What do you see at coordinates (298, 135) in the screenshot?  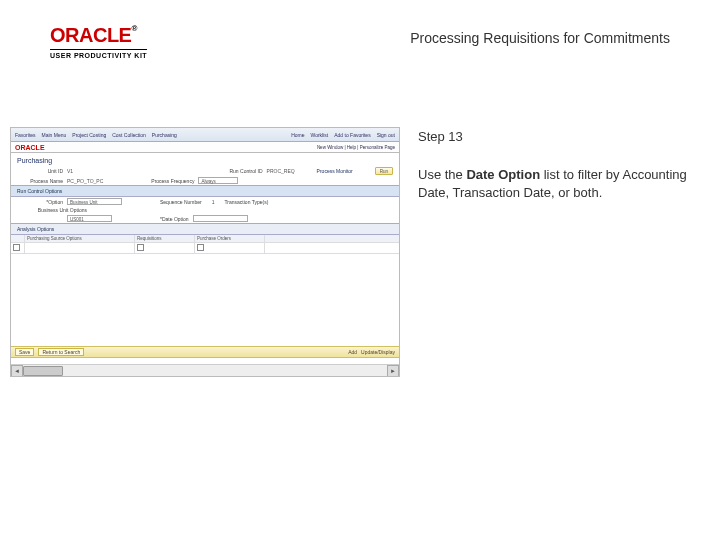 I see `nav-home: Home` at bounding box center [298, 135].